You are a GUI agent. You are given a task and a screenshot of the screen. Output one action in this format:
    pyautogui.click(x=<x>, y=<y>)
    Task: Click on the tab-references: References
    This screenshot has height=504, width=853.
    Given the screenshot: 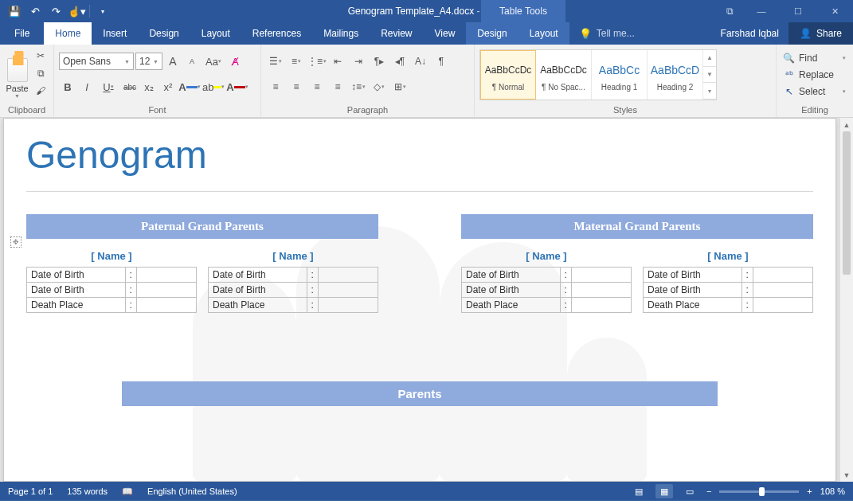 What is the action you would take?
    pyautogui.click(x=277, y=33)
    